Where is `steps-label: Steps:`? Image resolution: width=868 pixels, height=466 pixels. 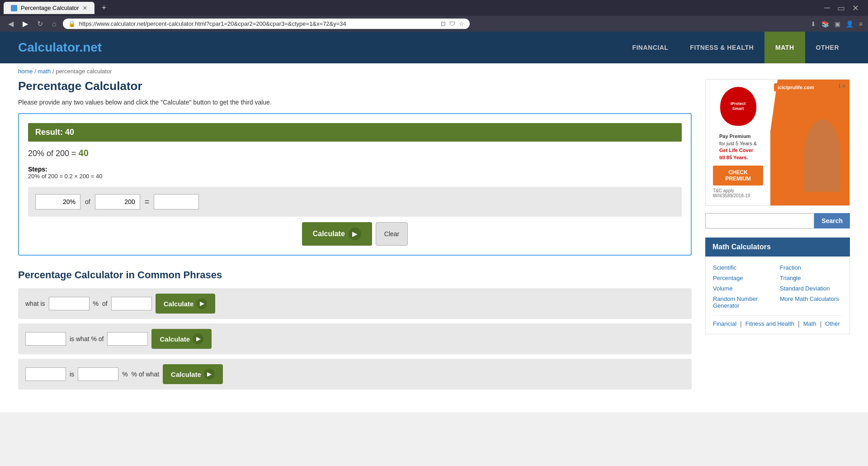
steps-label: Steps: is located at coordinates (355, 169).